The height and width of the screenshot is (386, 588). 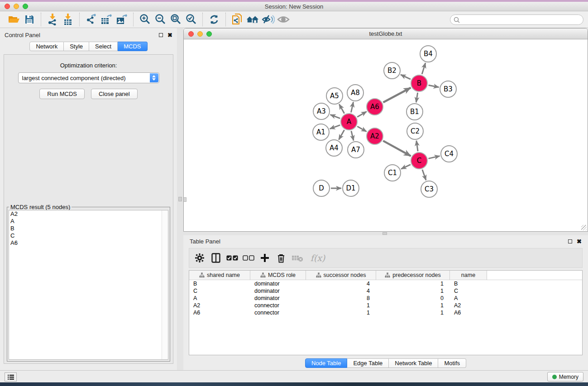 What do you see at coordinates (176, 19) in the screenshot?
I see `zoom-fit-icon` at bounding box center [176, 19].